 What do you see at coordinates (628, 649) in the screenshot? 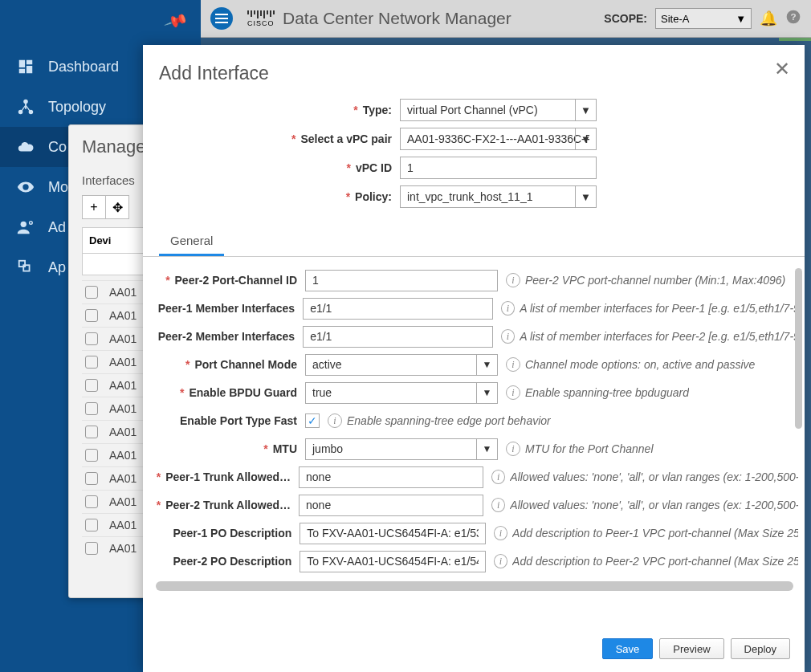
I see `save-button: Save` at bounding box center [628, 649].